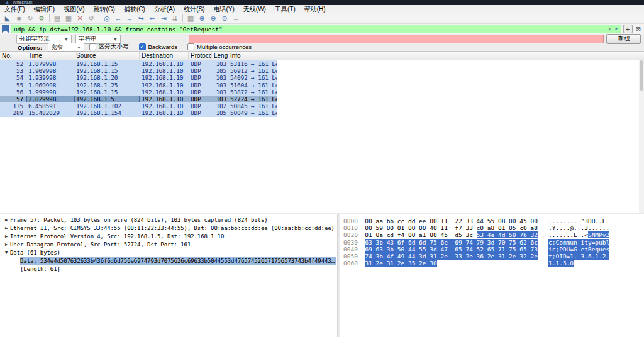  I want to click on packet-cell-src: 192.168.1.20, so click(107, 78).